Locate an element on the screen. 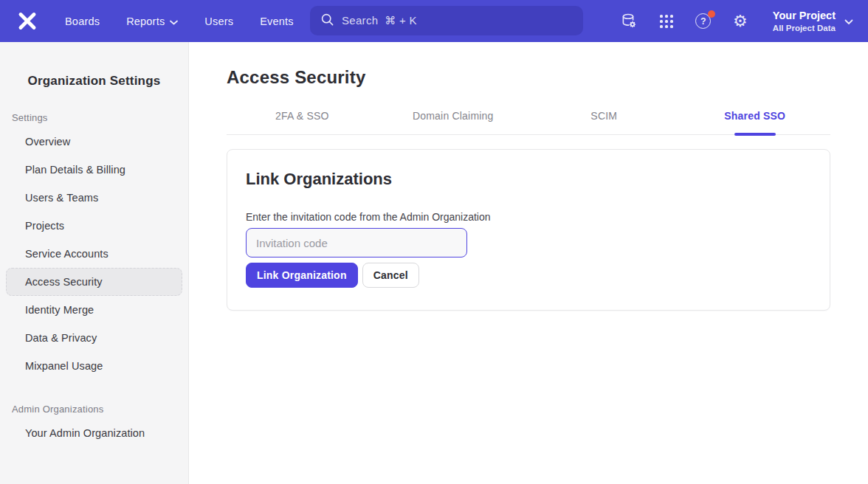  nav-item-boards: Boards is located at coordinates (83, 21).